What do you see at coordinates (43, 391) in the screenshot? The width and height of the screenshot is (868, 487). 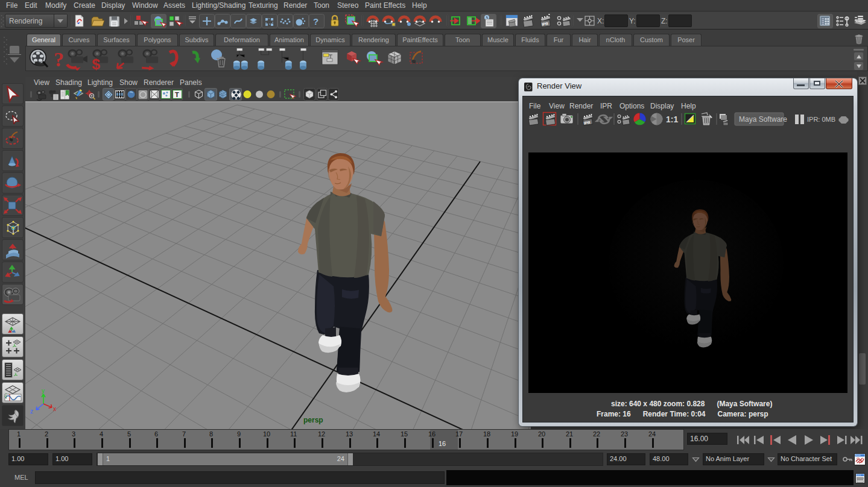 I see `svg-text: y` at bounding box center [43, 391].